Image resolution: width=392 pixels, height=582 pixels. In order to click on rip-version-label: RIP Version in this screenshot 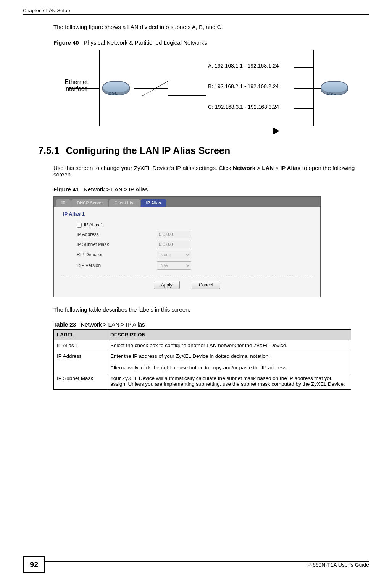, I will do `click(117, 265)`.